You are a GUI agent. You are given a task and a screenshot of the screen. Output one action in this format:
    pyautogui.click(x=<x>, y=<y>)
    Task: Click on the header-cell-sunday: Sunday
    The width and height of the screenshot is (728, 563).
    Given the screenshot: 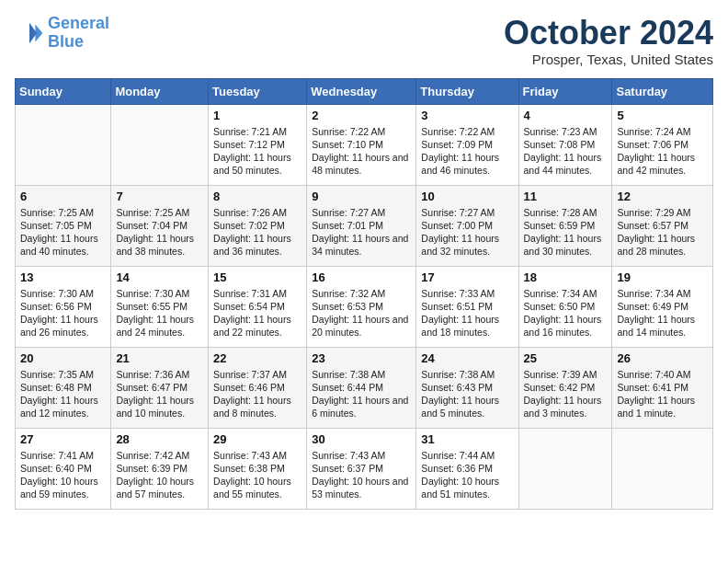 What is the action you would take?
    pyautogui.click(x=63, y=91)
    